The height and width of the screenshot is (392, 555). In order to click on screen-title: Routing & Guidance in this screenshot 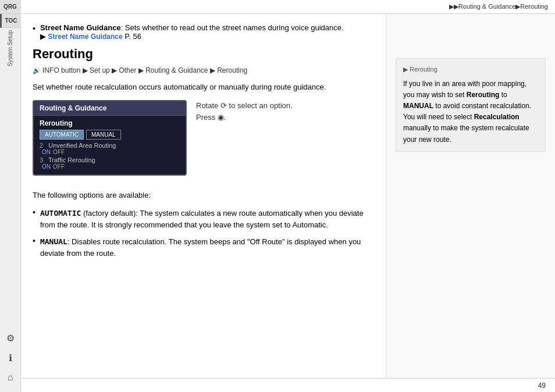, I will do `click(109, 108)`.